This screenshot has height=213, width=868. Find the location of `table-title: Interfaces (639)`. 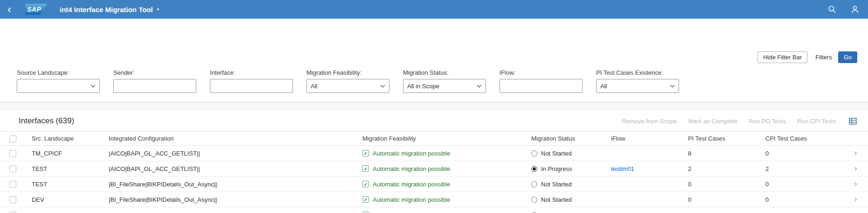

table-title: Interfaces (639) is located at coordinates (47, 121).